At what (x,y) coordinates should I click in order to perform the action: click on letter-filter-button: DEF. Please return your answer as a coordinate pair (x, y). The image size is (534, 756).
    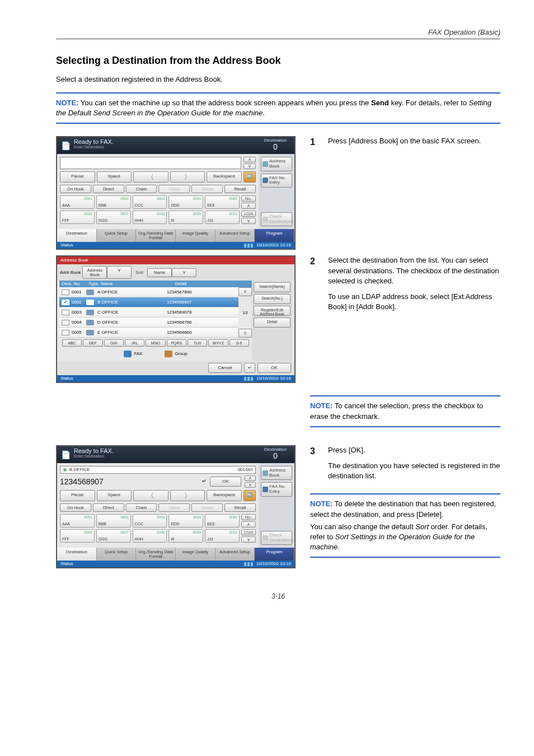
    Looking at the image, I should click on (93, 343).